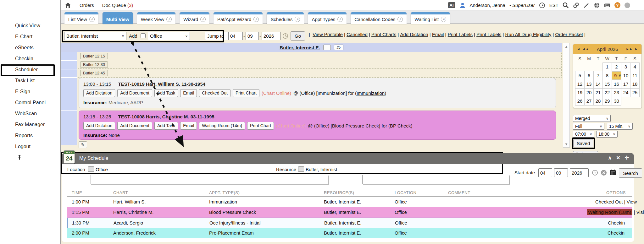 This screenshot has width=644, height=244. I want to click on my-schedule-title-bar: My Schedule ∧ ✕ ✛, so click(348, 159).